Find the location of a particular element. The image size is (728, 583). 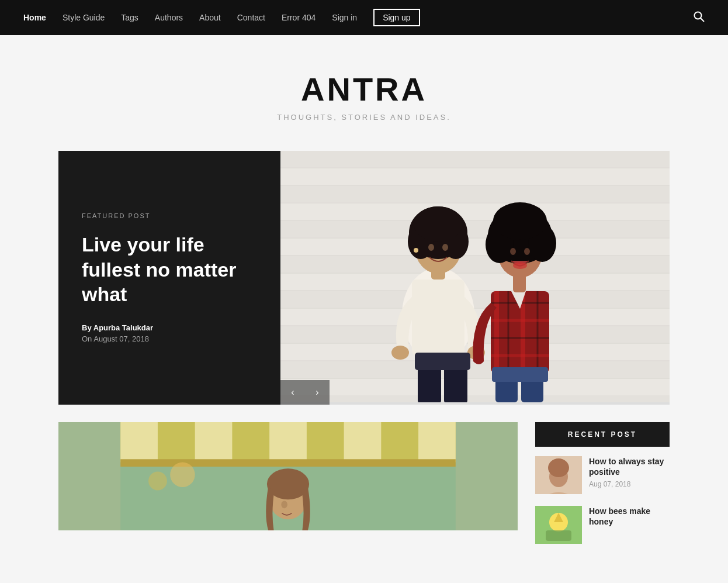

post-card-image is located at coordinates (288, 476).